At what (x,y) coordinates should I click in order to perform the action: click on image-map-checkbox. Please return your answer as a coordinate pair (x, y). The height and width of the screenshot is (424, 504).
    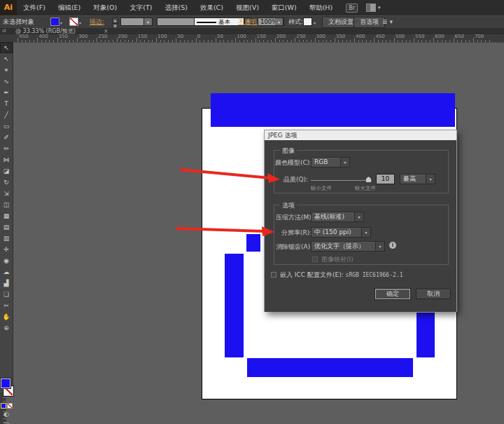
    Looking at the image, I should click on (315, 259).